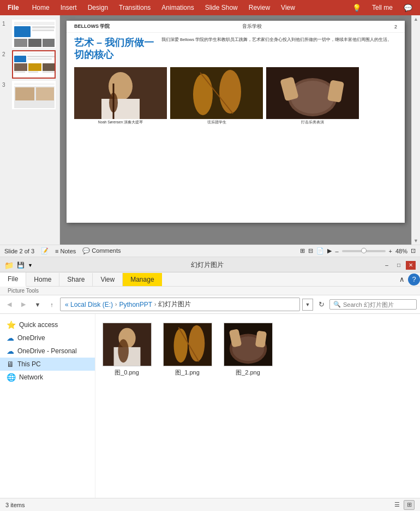 This screenshot has width=420, height=511. I want to click on search-box: 🔍, so click(373, 305).